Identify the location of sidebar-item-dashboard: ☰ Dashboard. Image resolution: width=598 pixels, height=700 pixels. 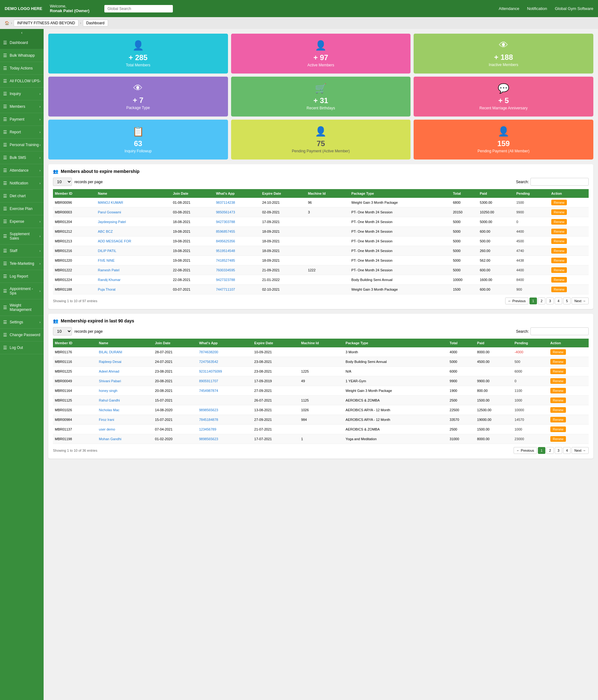
(22, 43).